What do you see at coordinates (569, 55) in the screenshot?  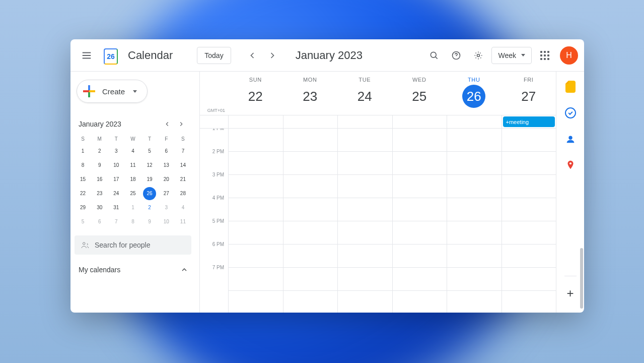 I see `account-avatar: H` at bounding box center [569, 55].